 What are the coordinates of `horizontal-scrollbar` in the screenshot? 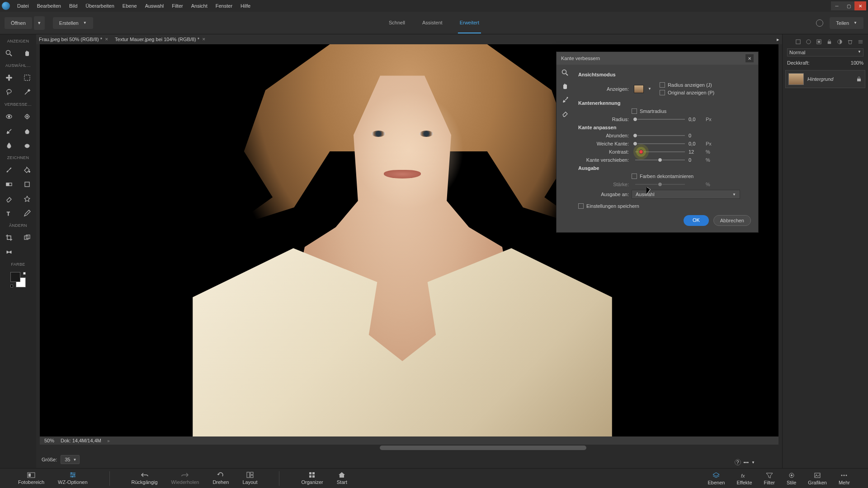 It's located at (409, 448).